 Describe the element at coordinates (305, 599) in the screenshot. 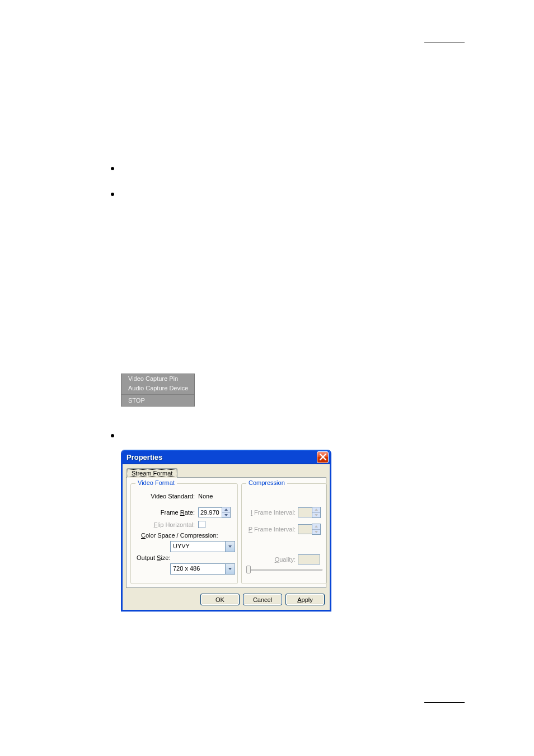

I see `apply-button: Apply` at that location.